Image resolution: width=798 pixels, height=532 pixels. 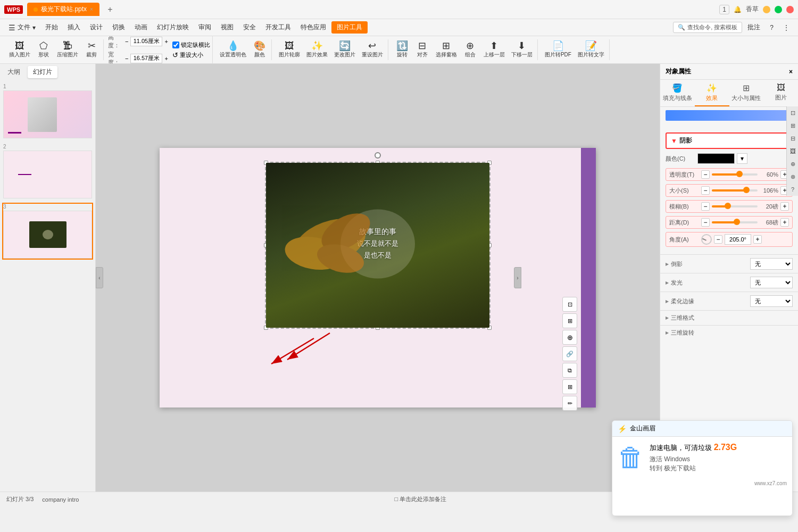 What do you see at coordinates (313, 28) in the screenshot?
I see `menu-features: 特色应用` at bounding box center [313, 28].